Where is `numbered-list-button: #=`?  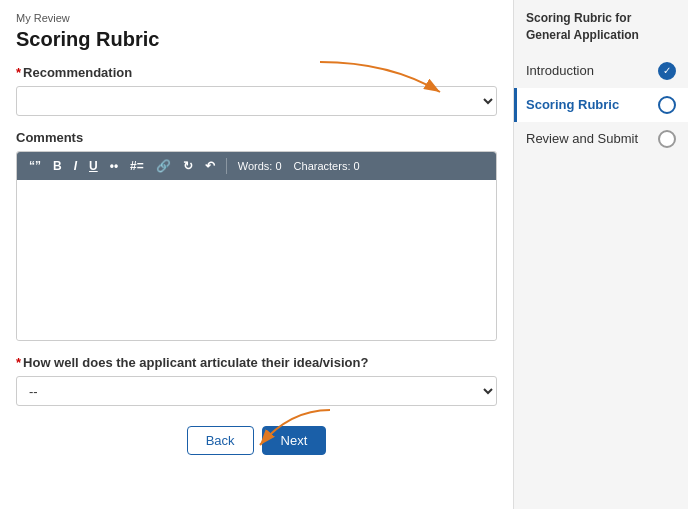
numbered-list-button: #= is located at coordinates (137, 166).